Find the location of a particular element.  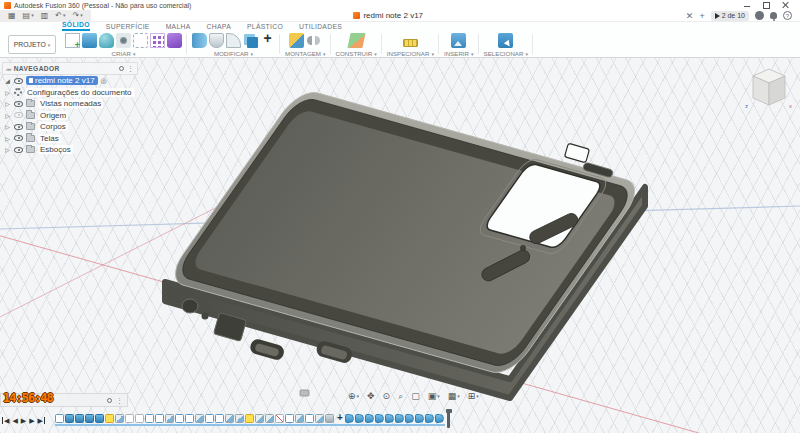

grid-settings-icon: ▦▾ is located at coordinates (454, 396).